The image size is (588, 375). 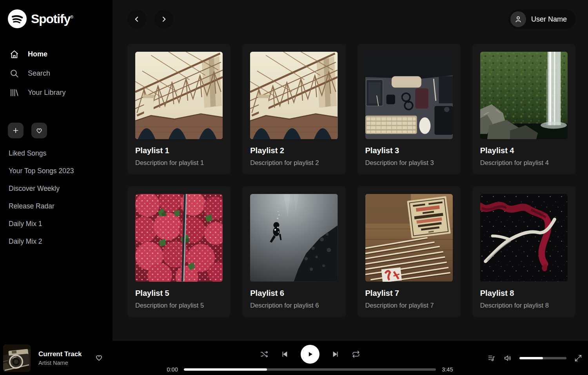 What do you see at coordinates (310, 354) in the screenshot?
I see `playback-controls` at bounding box center [310, 354].